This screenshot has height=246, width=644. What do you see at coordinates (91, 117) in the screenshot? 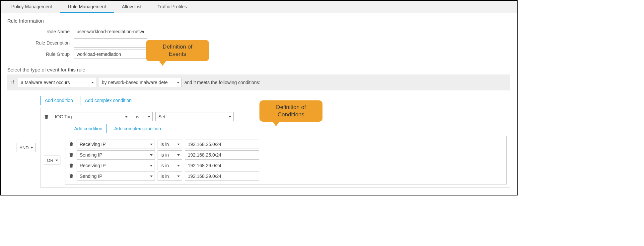
I see `select-field-ioc: IOC Tag` at bounding box center [91, 117].